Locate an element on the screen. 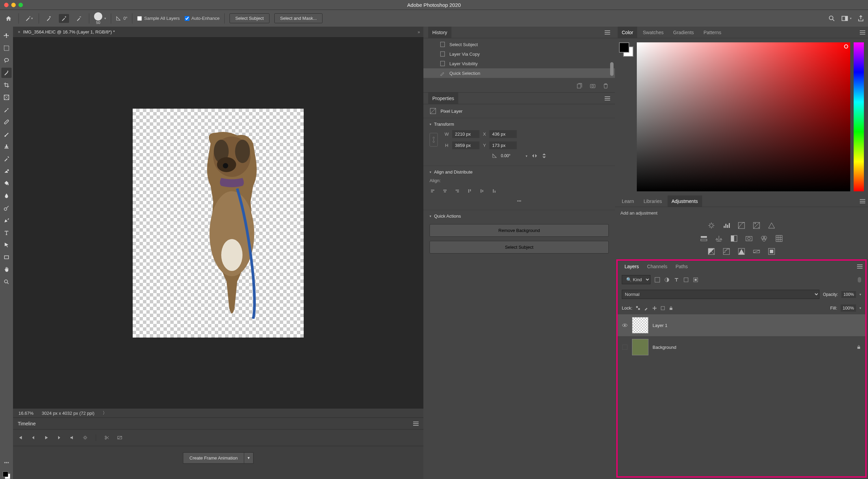 This screenshot has width=868, height=479. channel-mixer-icon is located at coordinates (764, 238).